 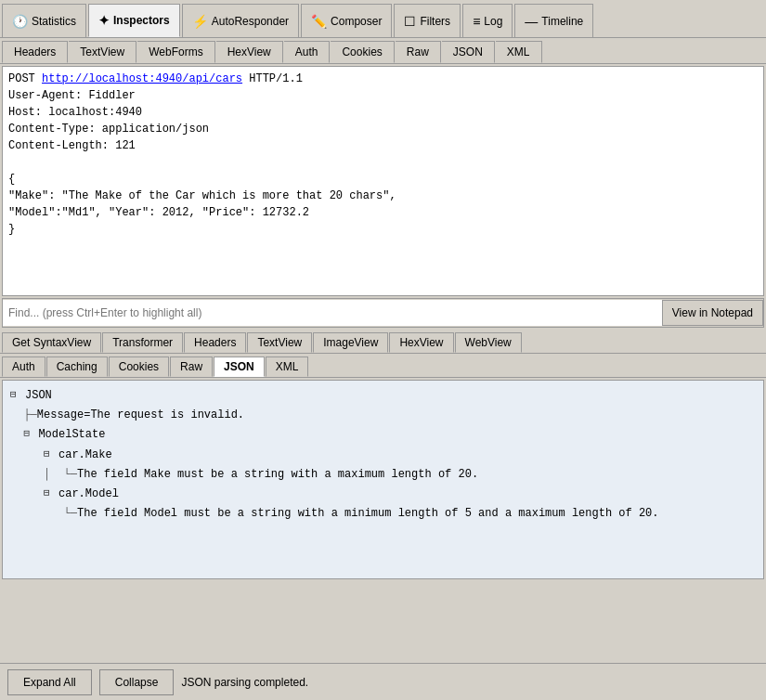 What do you see at coordinates (383, 366) in the screenshot?
I see `response-tabs-row2: Auth Caching Cookies Raw JSON XML` at bounding box center [383, 366].